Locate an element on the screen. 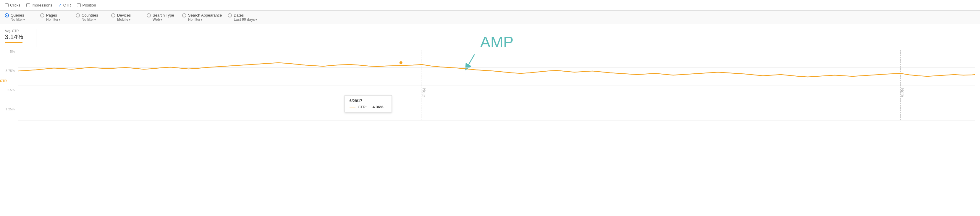 This screenshot has width=980, height=216. devices-filter-sub: Mobile is located at coordinates (123, 20).